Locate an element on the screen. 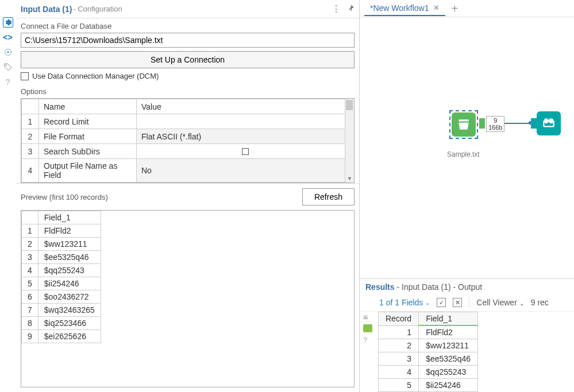 The height and width of the screenshot is (392, 574). connect-label: Connect a File or Database is located at coordinates (187, 26).